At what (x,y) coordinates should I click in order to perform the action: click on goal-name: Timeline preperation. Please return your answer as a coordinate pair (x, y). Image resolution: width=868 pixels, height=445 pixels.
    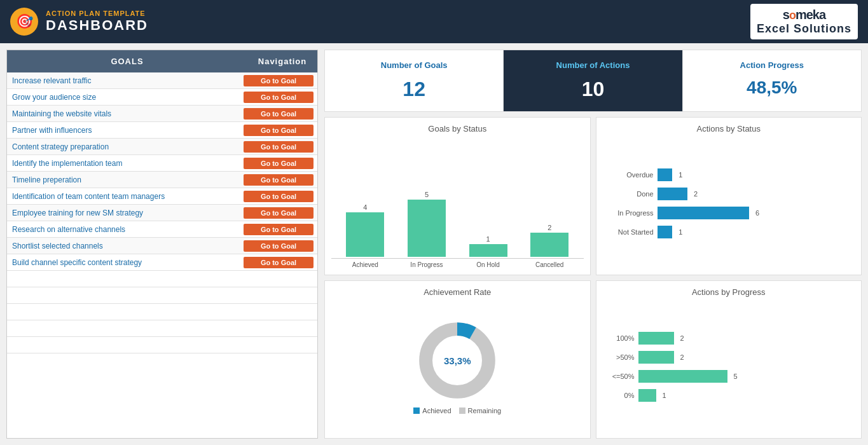
    Looking at the image, I should click on (123, 180).